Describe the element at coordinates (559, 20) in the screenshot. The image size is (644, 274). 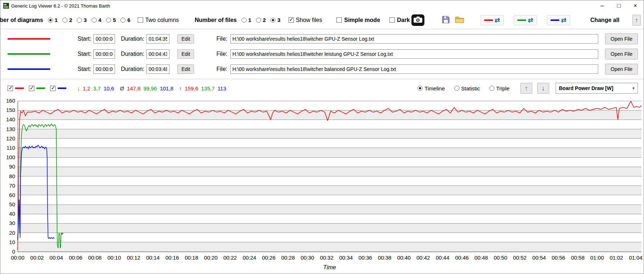
I see `reload-file-3-button: ⇄` at that location.